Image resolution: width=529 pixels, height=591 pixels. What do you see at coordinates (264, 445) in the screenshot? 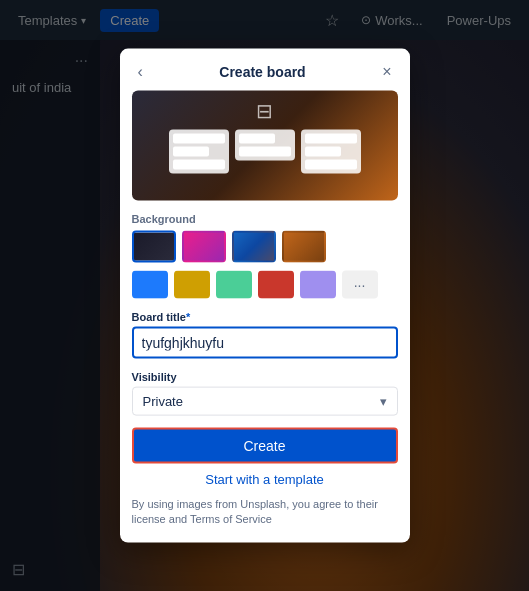
I see `create-btn-label: Create` at bounding box center [264, 445].